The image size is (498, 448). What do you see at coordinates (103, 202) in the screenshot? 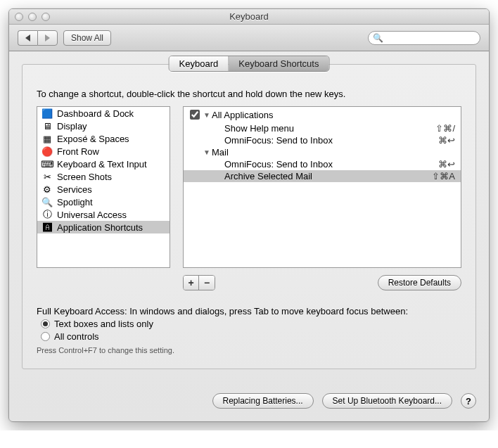
I see `category-spotlight: 🔍Spotlight` at bounding box center [103, 202].